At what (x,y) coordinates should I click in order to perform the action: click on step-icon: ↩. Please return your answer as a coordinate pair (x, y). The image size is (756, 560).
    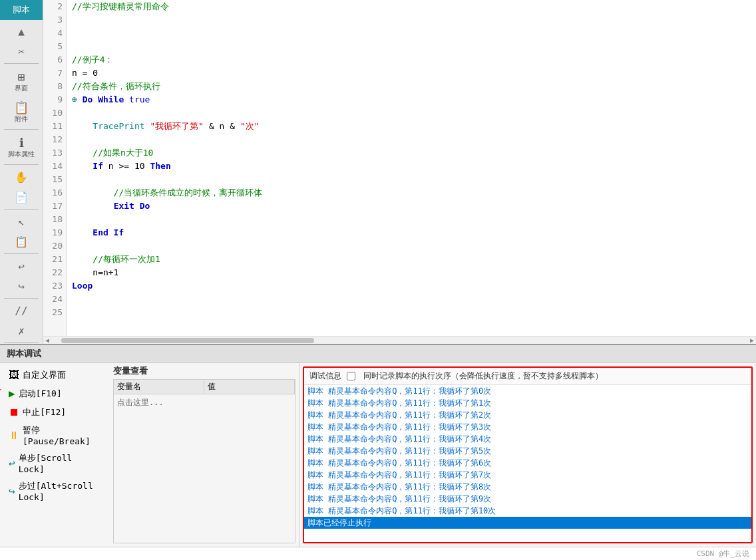
    Looking at the image, I should click on (12, 463).